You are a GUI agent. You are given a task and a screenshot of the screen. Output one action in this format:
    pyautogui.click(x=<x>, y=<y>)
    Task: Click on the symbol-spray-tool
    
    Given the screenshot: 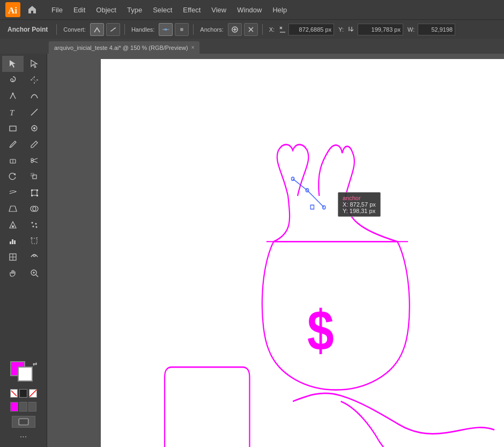 What is the action you would take?
    pyautogui.click(x=34, y=225)
    